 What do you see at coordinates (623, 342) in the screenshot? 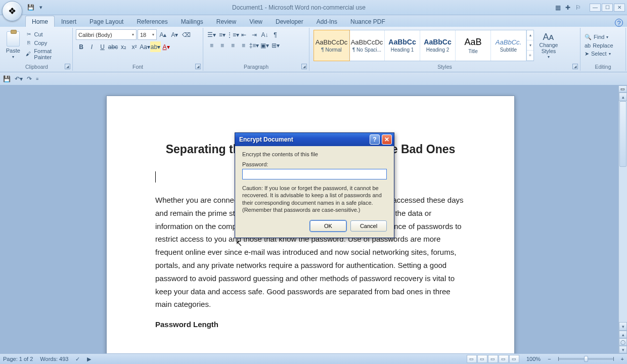
I see `browse-object-button: ◯` at bounding box center [623, 342].